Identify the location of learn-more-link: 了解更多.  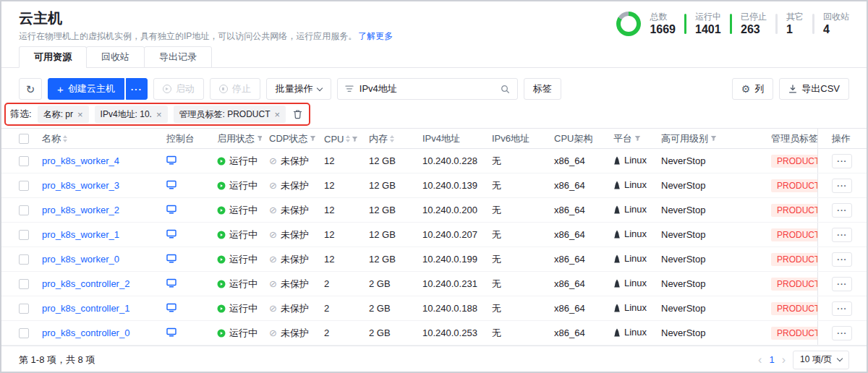
(375, 36).